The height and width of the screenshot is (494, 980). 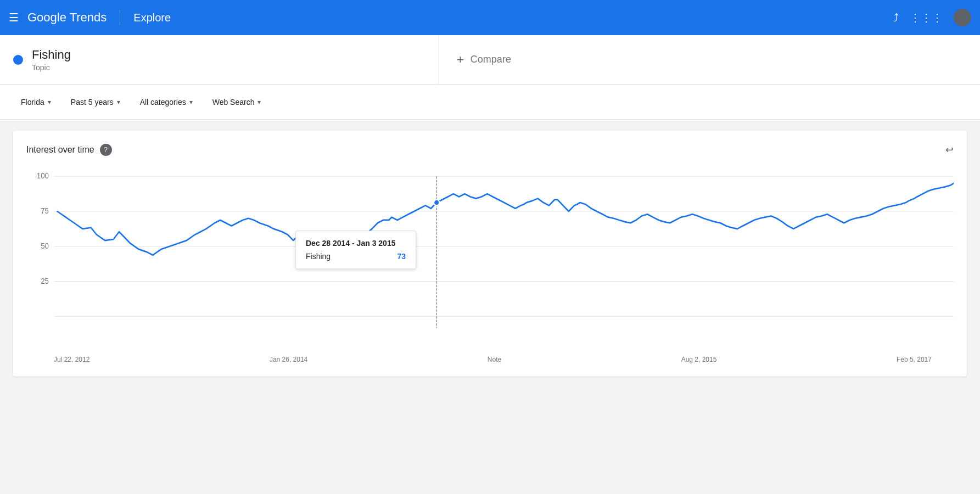 What do you see at coordinates (460, 60) in the screenshot?
I see `compare-plus-icon: +` at bounding box center [460, 60].